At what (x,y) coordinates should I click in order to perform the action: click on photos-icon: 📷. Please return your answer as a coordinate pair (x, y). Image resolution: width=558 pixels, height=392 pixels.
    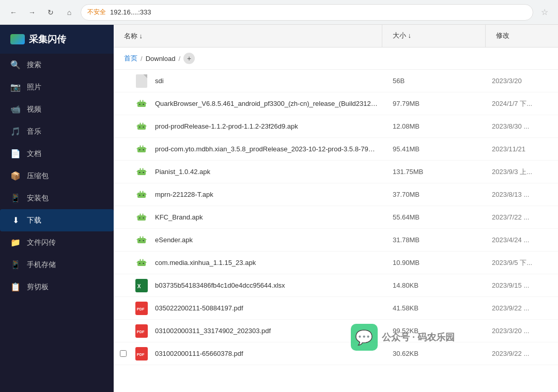
    Looking at the image, I should click on (16, 87).